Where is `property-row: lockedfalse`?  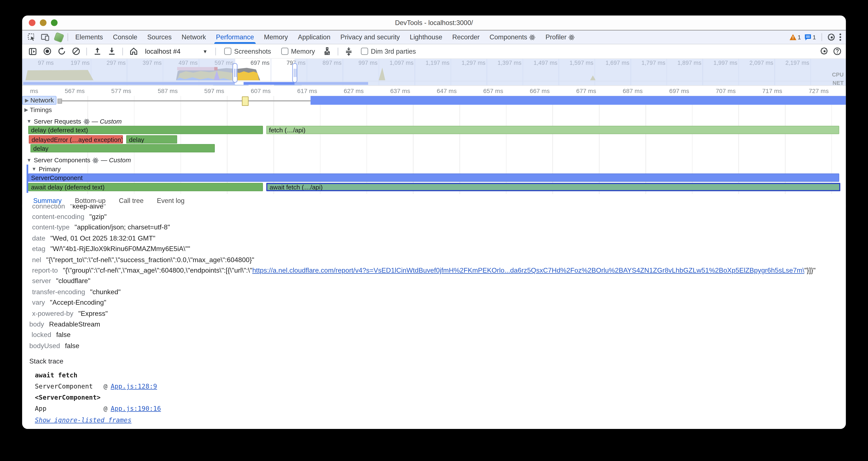
property-row: lockedfalse is located at coordinates (434, 335).